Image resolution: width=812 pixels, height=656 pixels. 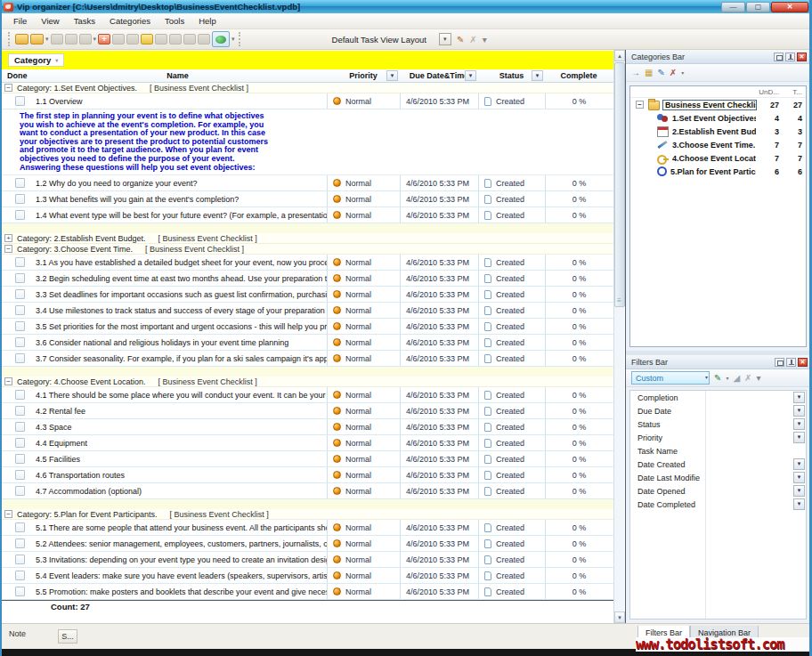 I want to click on delete-filter-icon: ✗, so click(x=748, y=378).